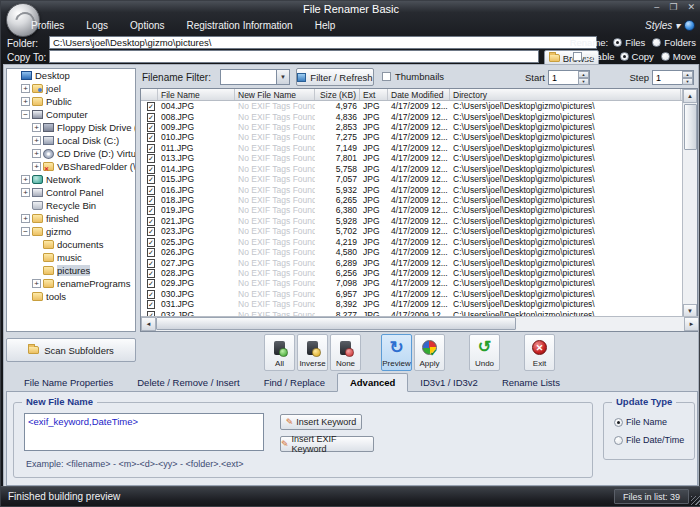  I want to click on table-row: ✓027.JPGNo EXIF Tags Found6,289JPG4/17/2…, so click(412, 262).